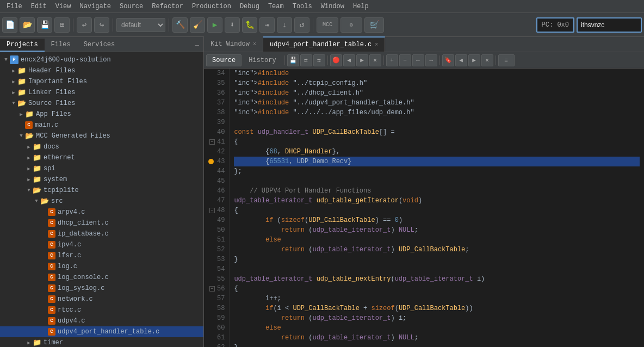 Image resolution: width=644 pixels, height=347 pixels. What do you see at coordinates (102, 223) in the screenshot?
I see `tree-item-dhcp-client-c: Cdhcp_client.c` at bounding box center [102, 223].